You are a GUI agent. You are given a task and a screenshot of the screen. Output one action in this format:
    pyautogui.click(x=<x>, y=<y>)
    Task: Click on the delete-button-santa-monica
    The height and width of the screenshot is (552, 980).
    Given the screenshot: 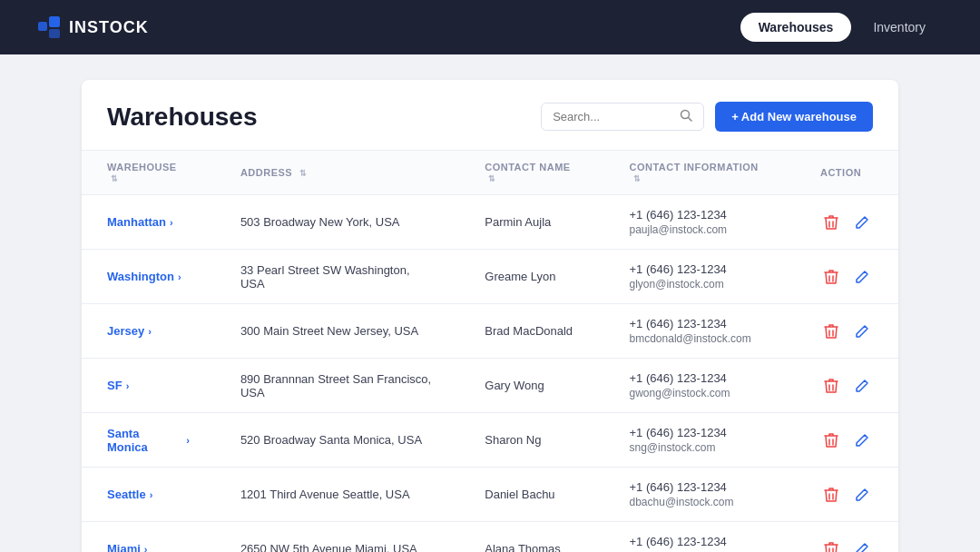 What is the action you would take?
    pyautogui.click(x=831, y=440)
    